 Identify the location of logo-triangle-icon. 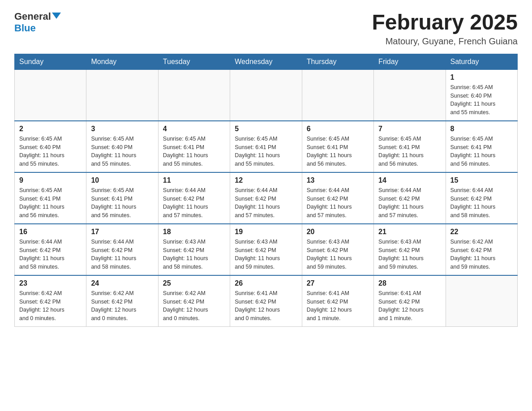
(56, 16).